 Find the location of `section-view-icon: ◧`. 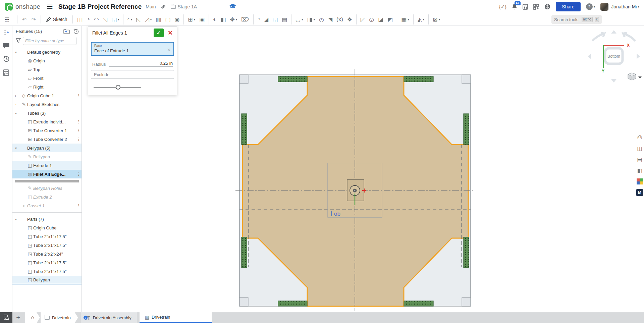

section-view-icon: ◧ is located at coordinates (640, 170).